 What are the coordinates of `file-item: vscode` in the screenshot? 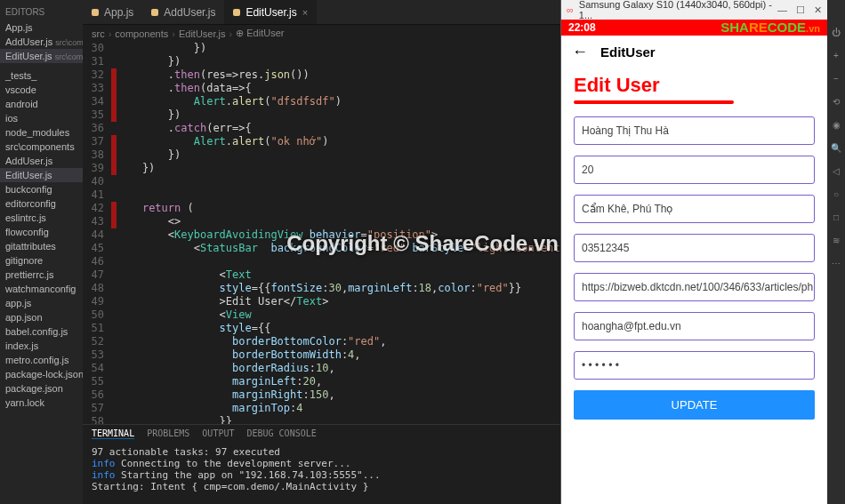 It's located at (41, 90).